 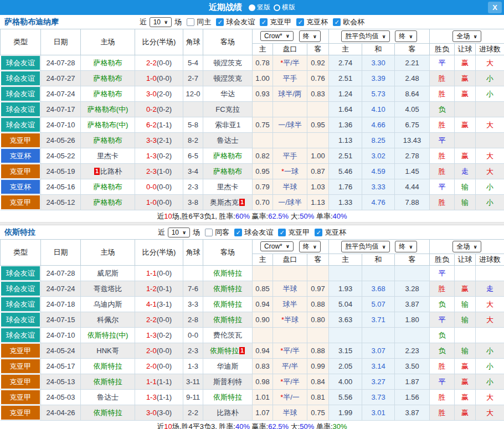 What do you see at coordinates (160, 141) in the screenshot?
I see `cell-score: 3-3(2-1)` at bounding box center [160, 141].